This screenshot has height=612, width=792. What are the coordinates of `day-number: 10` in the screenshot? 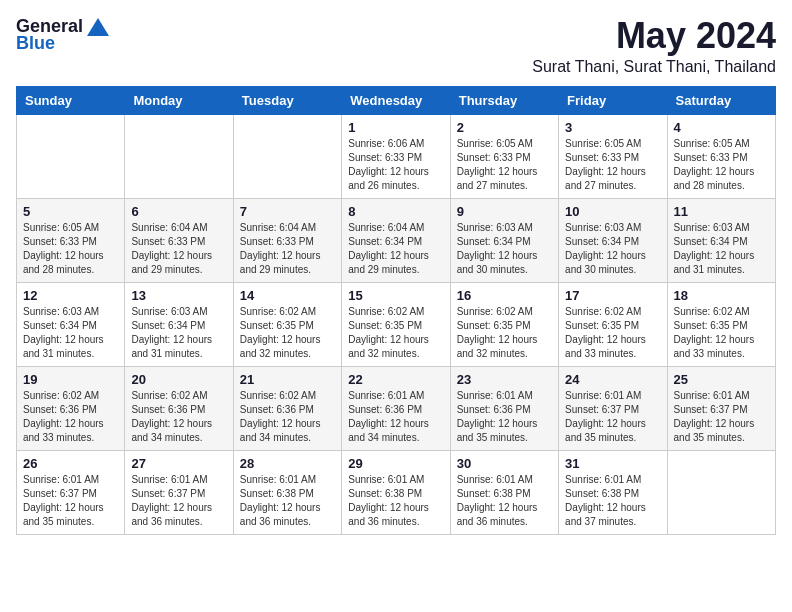 It's located at (612, 212).